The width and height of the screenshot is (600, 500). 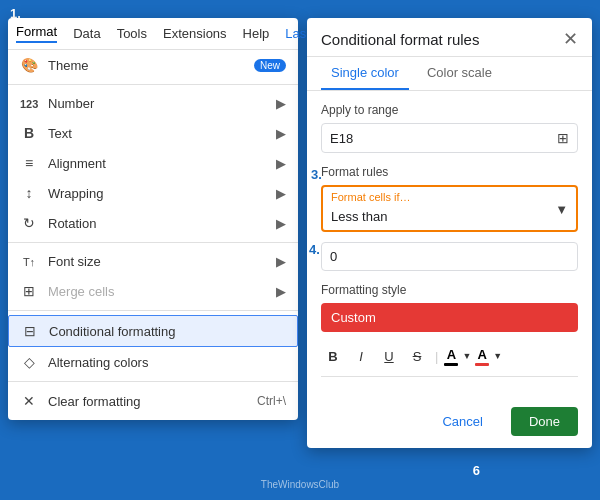 What do you see at coordinates (450, 172) in the screenshot?
I see `format-rules-label: Format rules` at bounding box center [450, 172].